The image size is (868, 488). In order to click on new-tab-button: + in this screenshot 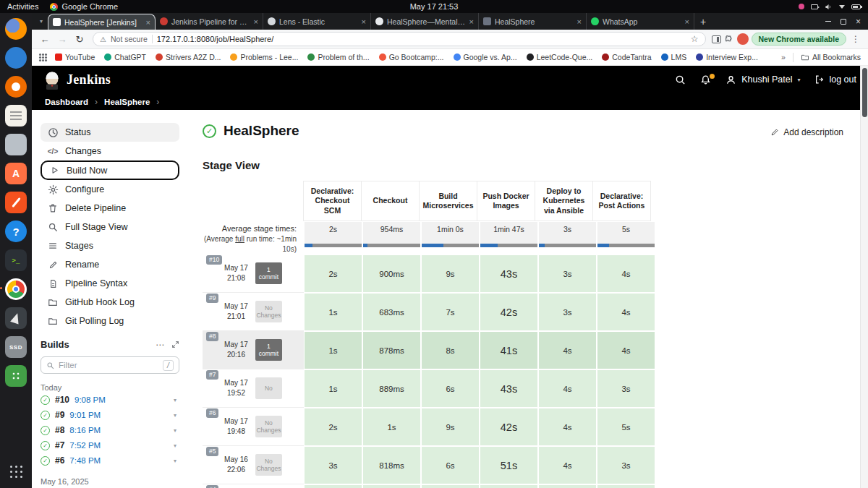, I will do `click(703, 22)`.